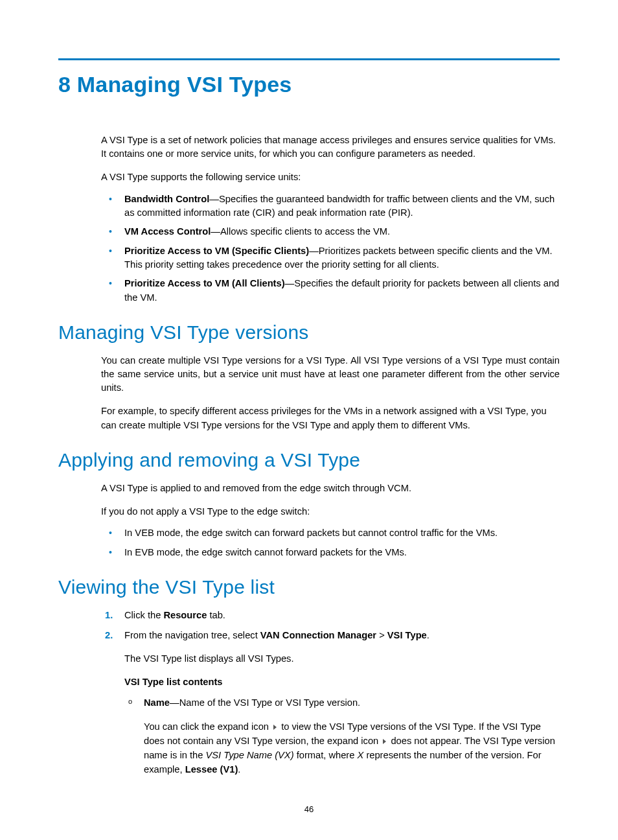  Describe the element at coordinates (330, 419) in the screenshot. I see `versions-p2: For example, to specify different access…` at that location.